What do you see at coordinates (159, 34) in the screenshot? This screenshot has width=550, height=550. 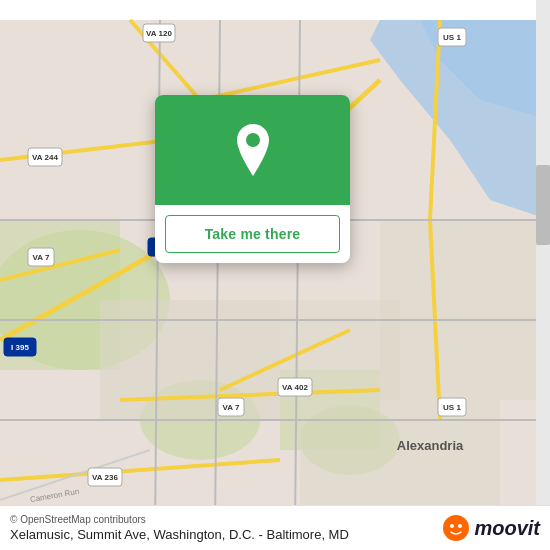 I see `svg-text: VA 120` at bounding box center [159, 34].